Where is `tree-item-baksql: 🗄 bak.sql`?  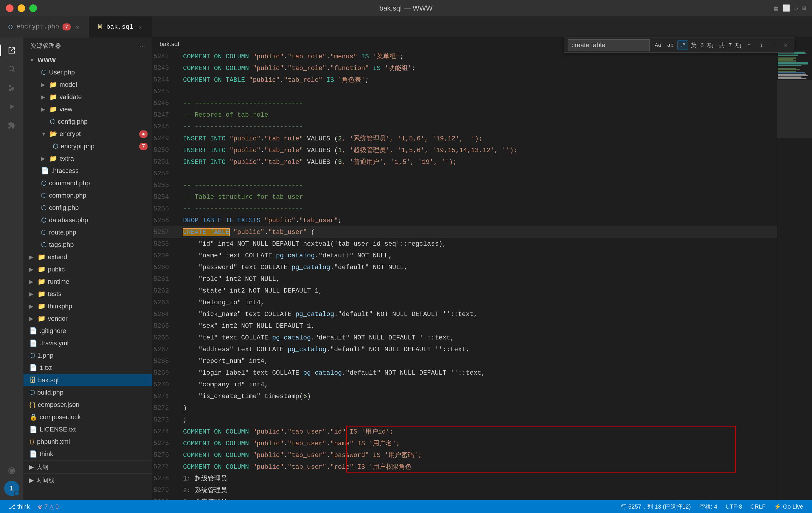 tree-item-baksql: 🗄 bak.sql is located at coordinates (88, 380).